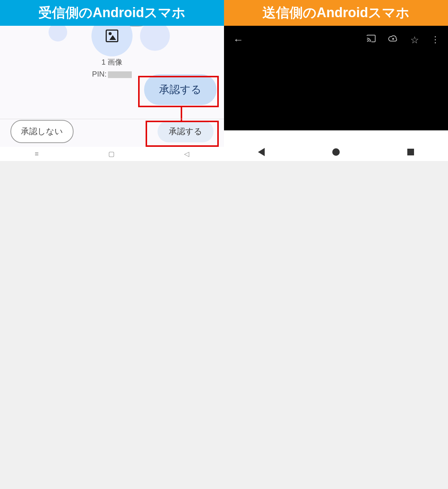 This screenshot has height=489, width=448. Describe the element at coordinates (393, 40) in the screenshot. I see `cloud-icon` at that location.